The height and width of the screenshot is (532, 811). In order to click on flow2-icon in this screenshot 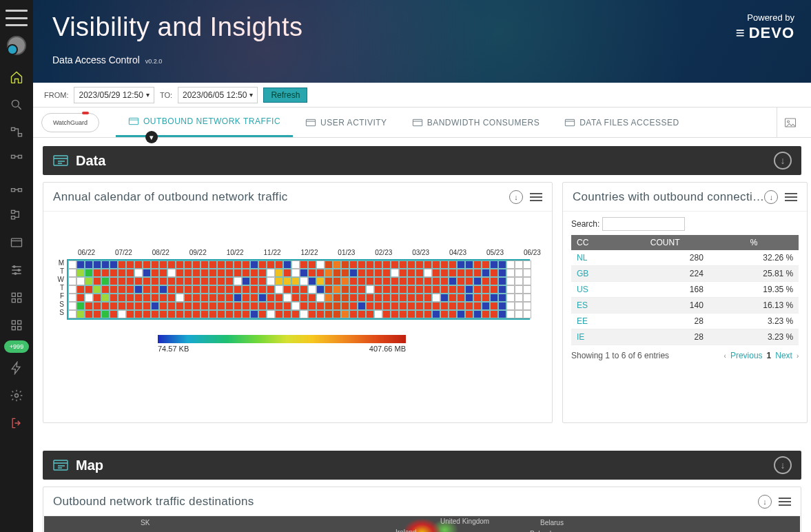, I will do `click(17, 160)`.